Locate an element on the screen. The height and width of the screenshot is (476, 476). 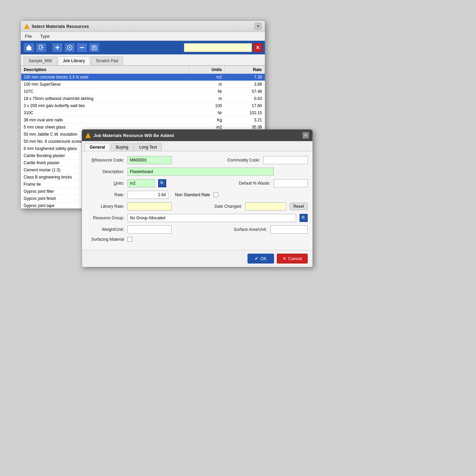
date-changed-input is located at coordinates (266, 206).